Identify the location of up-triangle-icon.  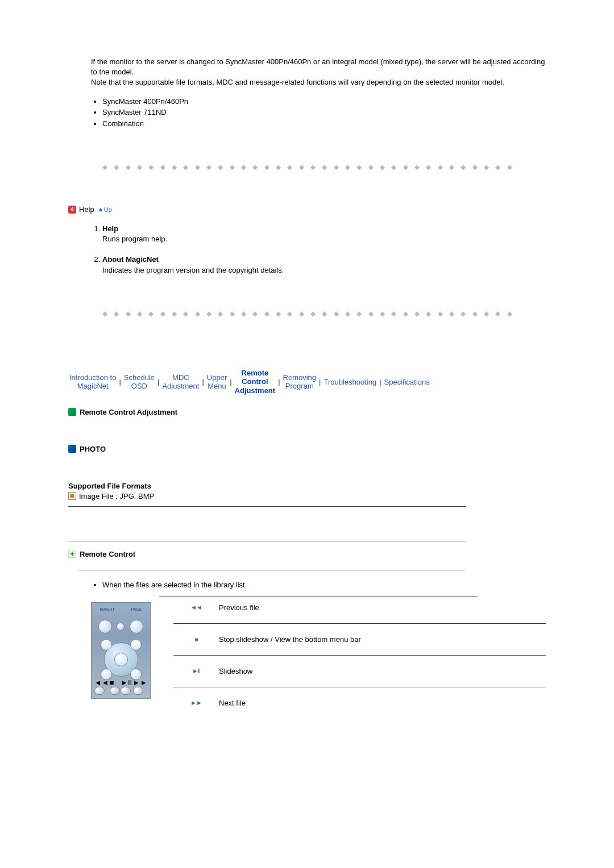
(101, 210).